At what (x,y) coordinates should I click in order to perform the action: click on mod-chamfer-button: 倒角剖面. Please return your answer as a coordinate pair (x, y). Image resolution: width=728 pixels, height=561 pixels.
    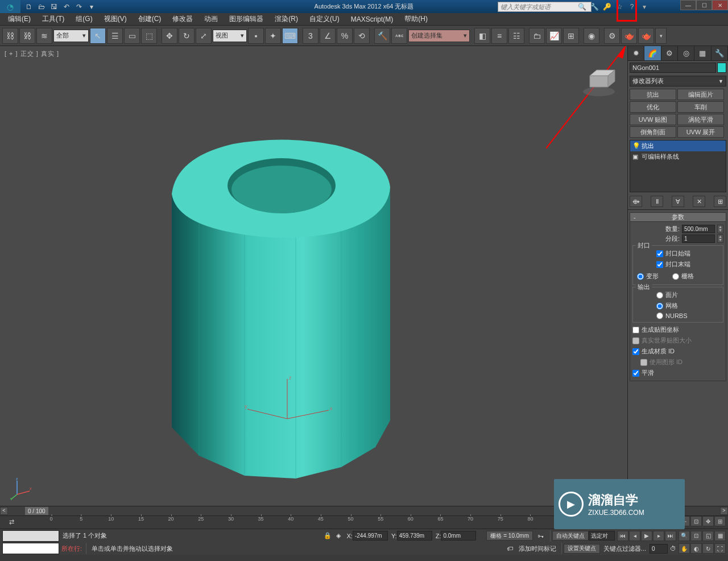
    Looking at the image, I should click on (653, 132).